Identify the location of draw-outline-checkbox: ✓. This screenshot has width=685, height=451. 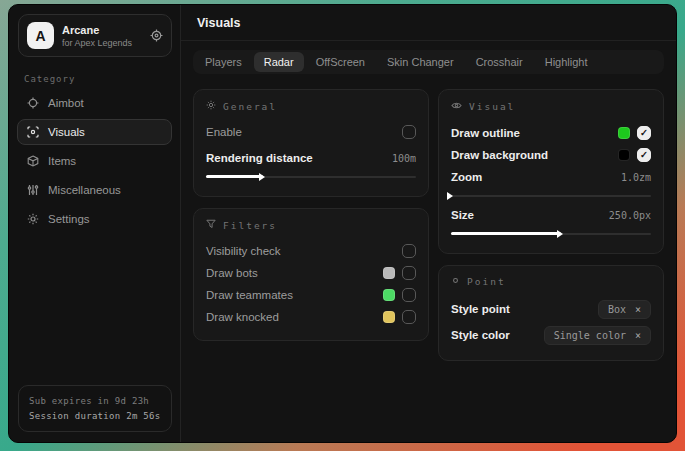
(644, 133).